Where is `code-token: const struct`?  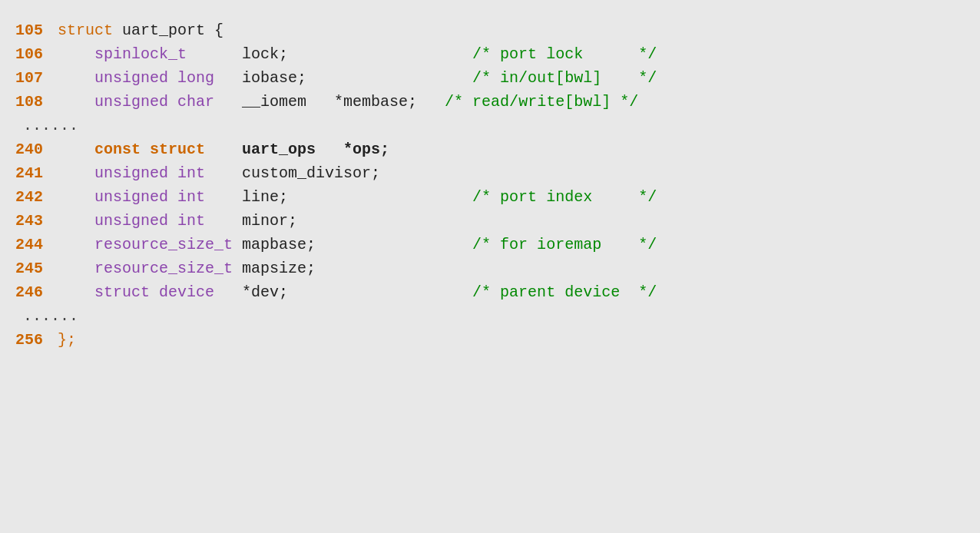 code-token: const struct is located at coordinates (150, 149).